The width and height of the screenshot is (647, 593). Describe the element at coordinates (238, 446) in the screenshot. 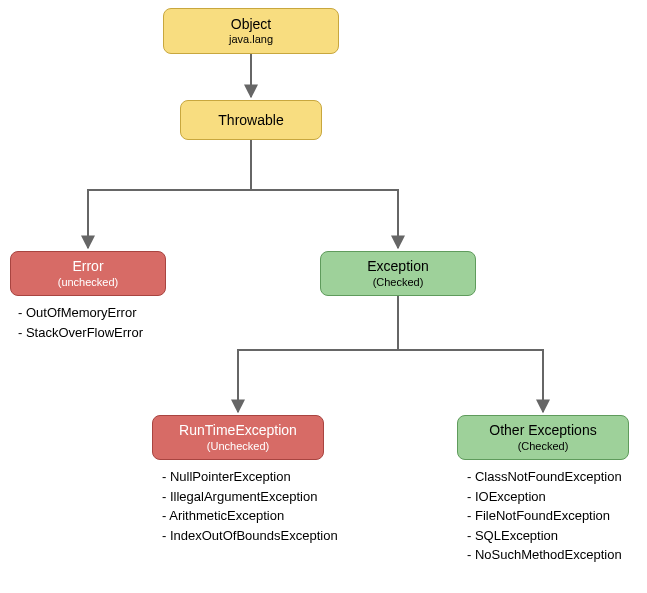

I see `node-runtime-sub: (Unchecked)` at that location.